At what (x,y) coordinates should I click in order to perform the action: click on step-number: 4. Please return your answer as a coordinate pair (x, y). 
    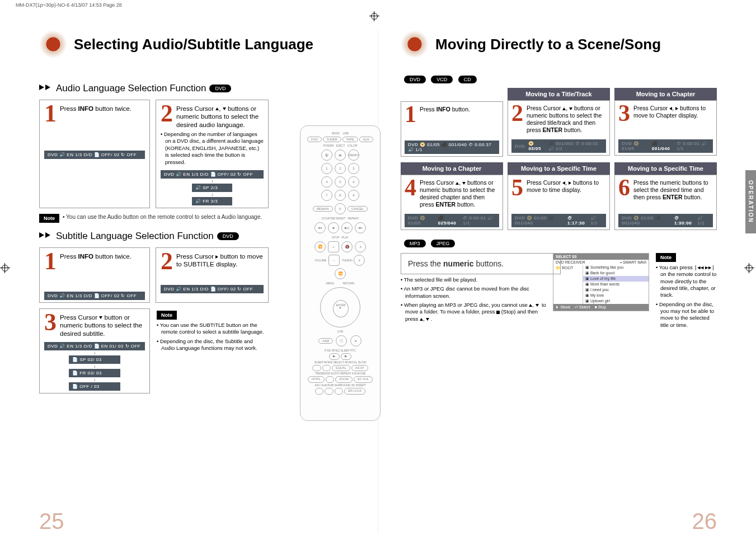
    Looking at the image, I should click on (411, 188).